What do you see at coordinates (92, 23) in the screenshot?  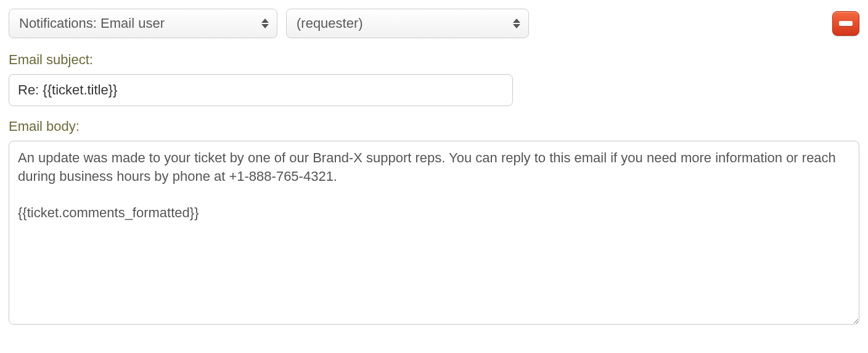 I see `action-type-selected: Notifications: Email user` at bounding box center [92, 23].